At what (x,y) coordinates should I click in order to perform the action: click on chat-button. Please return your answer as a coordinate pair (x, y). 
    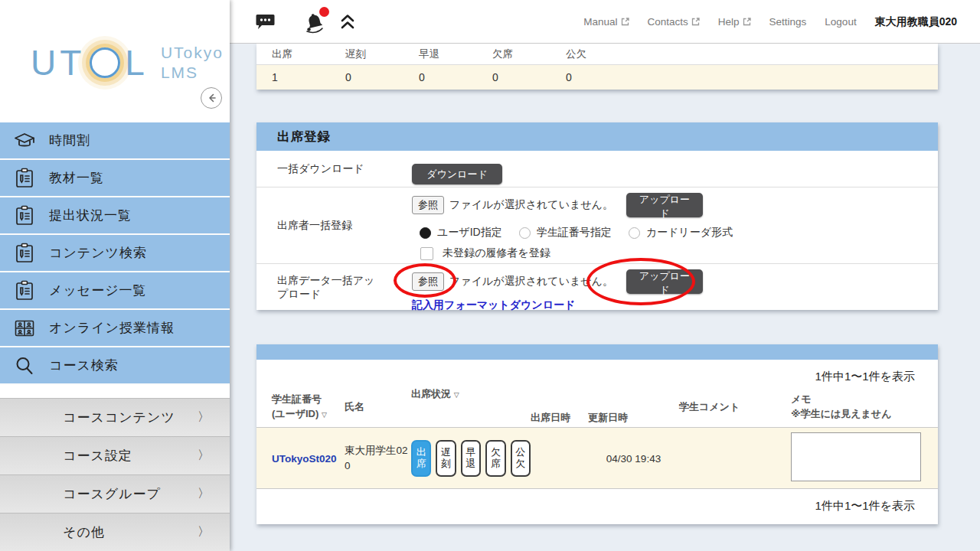
    Looking at the image, I should click on (265, 21).